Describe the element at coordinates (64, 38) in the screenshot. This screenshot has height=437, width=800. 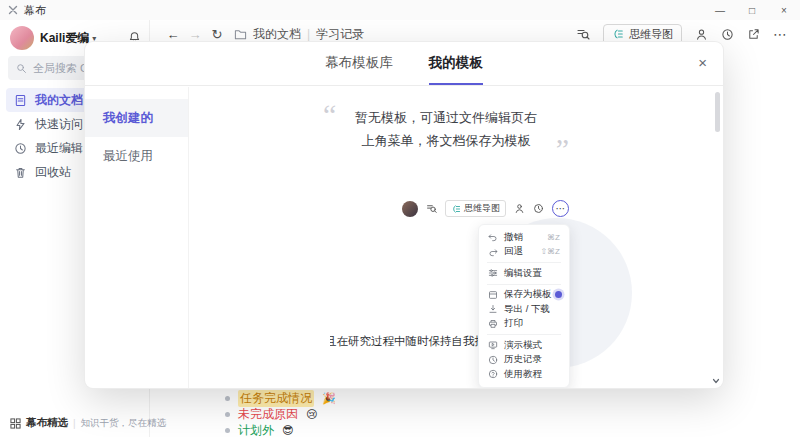
I see `user-name: Kaili爱编` at that location.